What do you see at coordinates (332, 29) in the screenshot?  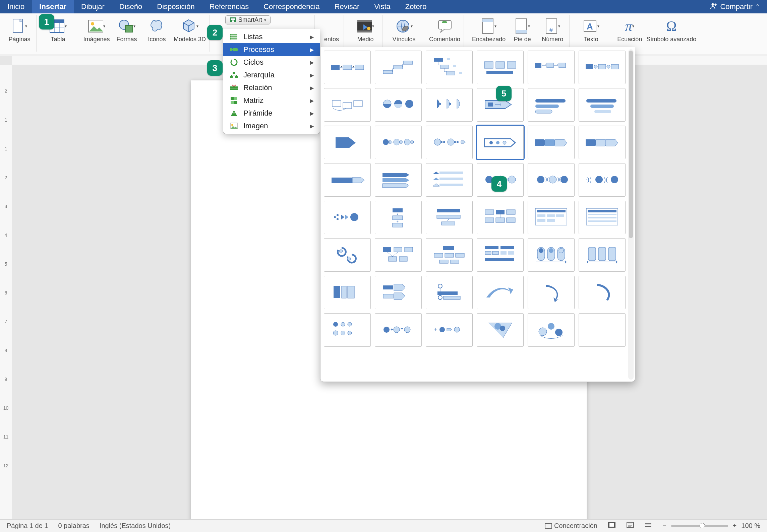 I see `partial-button: entos` at bounding box center [332, 29].